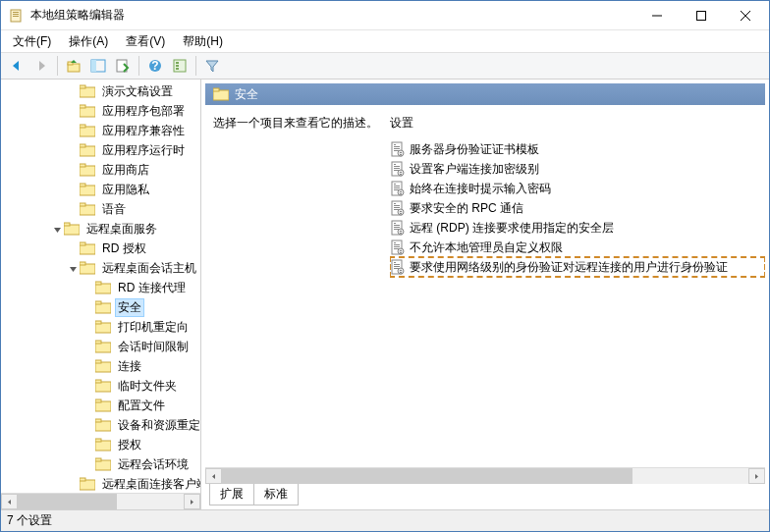  What do you see at coordinates (123, 66) in the screenshot?
I see `export-list-button` at bounding box center [123, 66].